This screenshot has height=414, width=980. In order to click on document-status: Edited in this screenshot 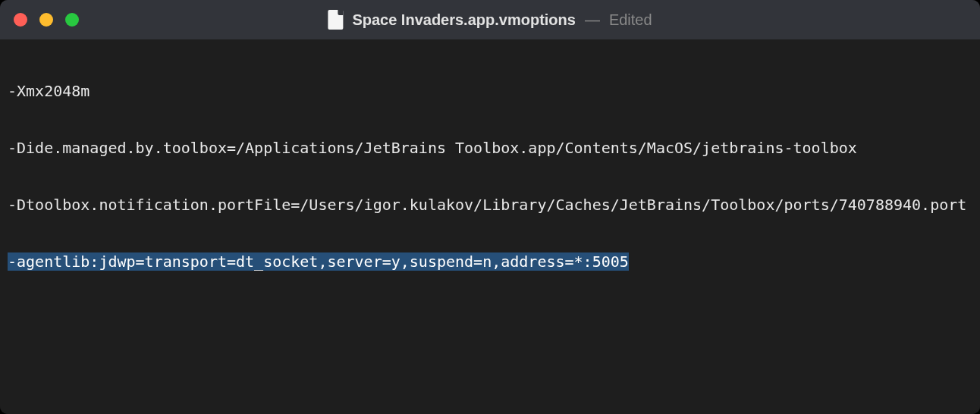, I will do `click(631, 20)`.